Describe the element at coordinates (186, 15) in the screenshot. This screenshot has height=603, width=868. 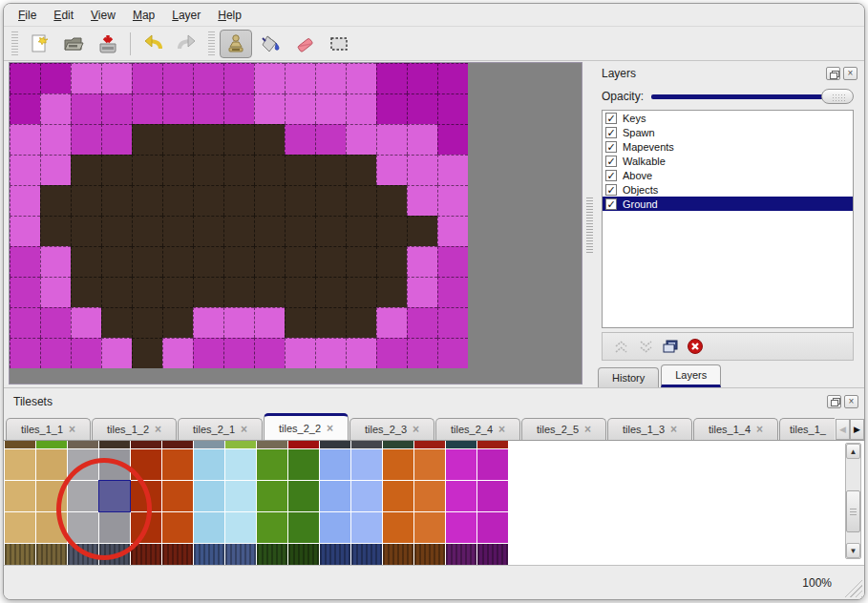
I see `menu-layer: Layer` at that location.